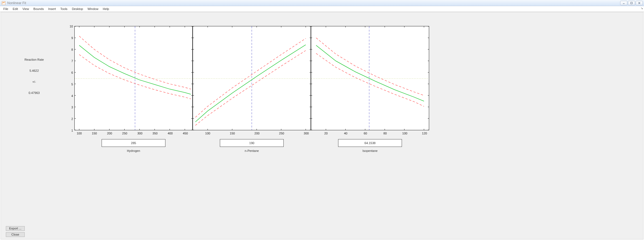  What do you see at coordinates (73, 61) in the screenshot?
I see `y-tick-label: 7` at bounding box center [73, 61].